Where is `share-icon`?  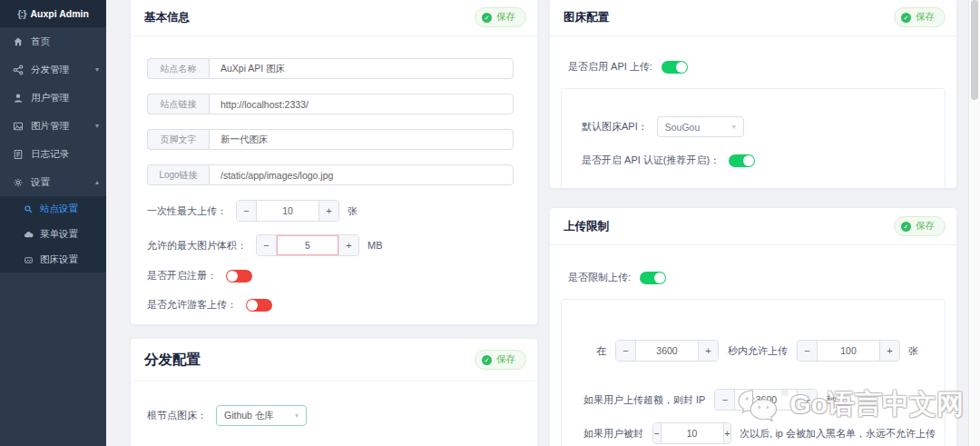 share-icon is located at coordinates (18, 70).